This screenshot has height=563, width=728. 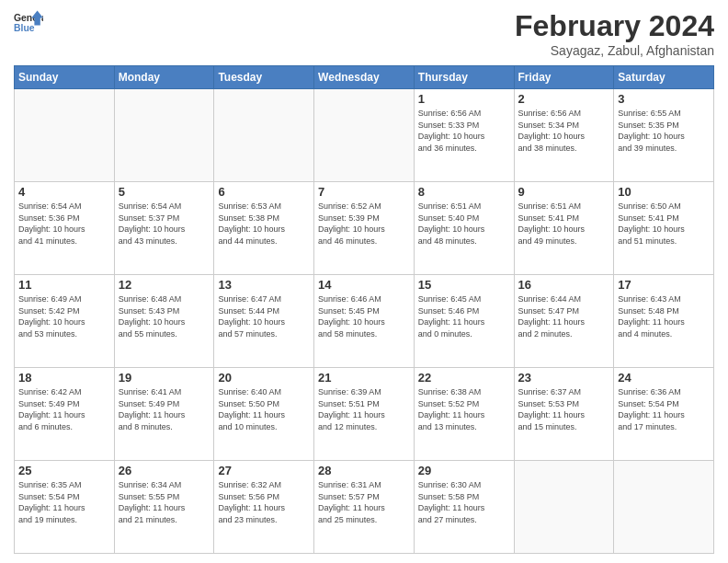 What do you see at coordinates (165, 377) in the screenshot?
I see `day-number: 19` at bounding box center [165, 377].